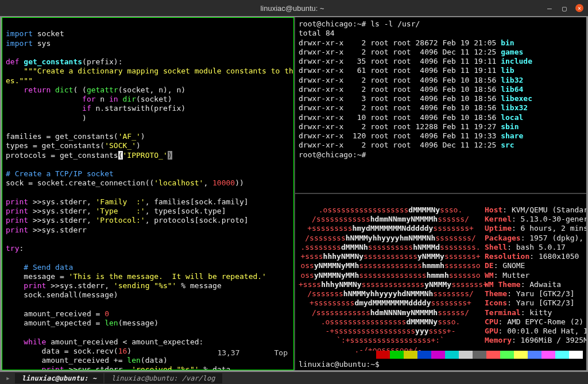 The width and height of the screenshot is (588, 384). What do you see at coordinates (332, 155) in the screenshot?
I see `prompt-line: root@chicago:~#` at bounding box center [332, 155].